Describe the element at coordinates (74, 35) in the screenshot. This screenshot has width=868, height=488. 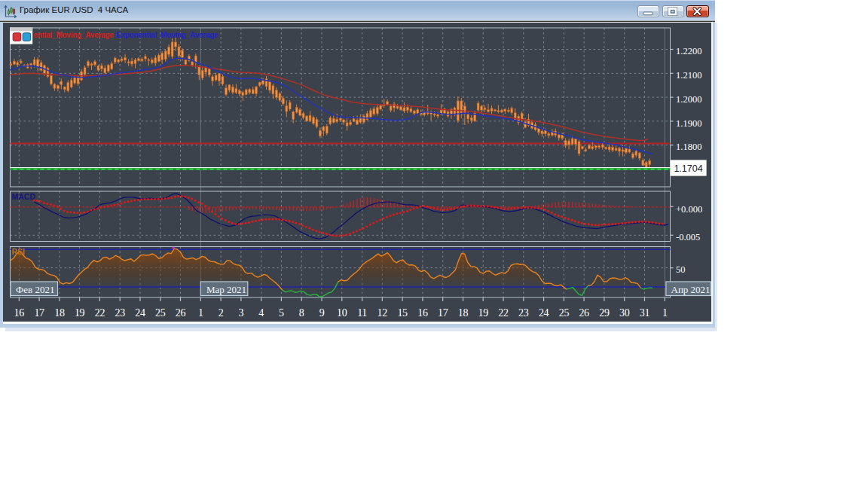
I see `svg-text: ential_Moving_Average` at that location.